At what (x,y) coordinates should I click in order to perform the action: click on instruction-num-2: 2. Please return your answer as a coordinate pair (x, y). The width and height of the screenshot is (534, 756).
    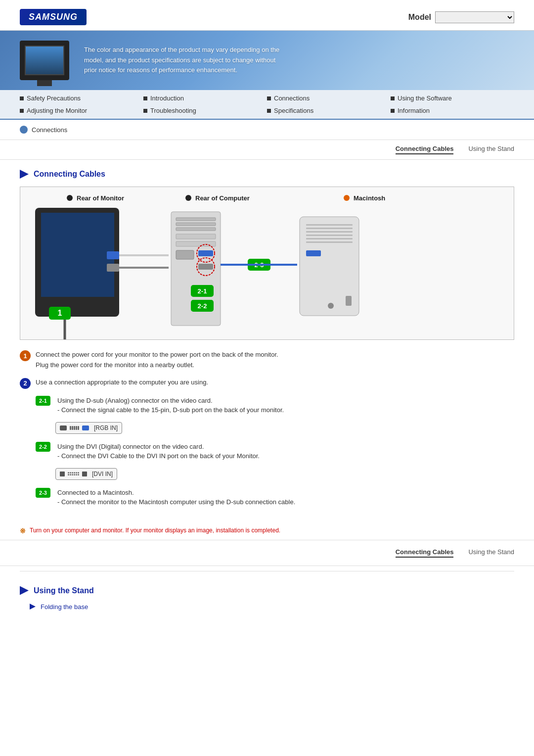
    Looking at the image, I should click on (25, 383).